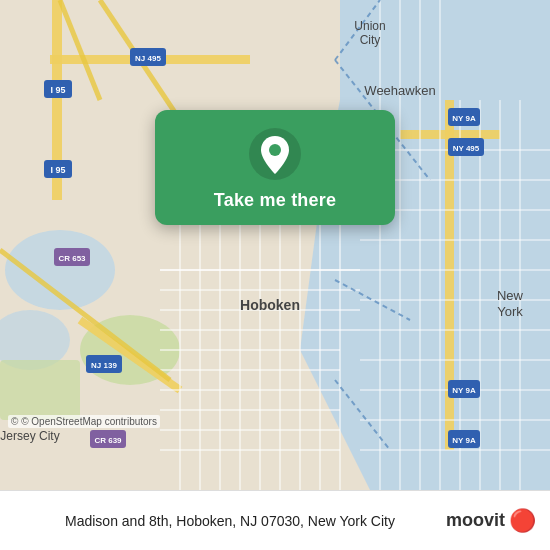 This screenshot has width=550, height=550. What do you see at coordinates (275, 520) in the screenshot?
I see `bottom-bar: Madison and 8th, Hoboken, NJ 07030, New …` at bounding box center [275, 520].